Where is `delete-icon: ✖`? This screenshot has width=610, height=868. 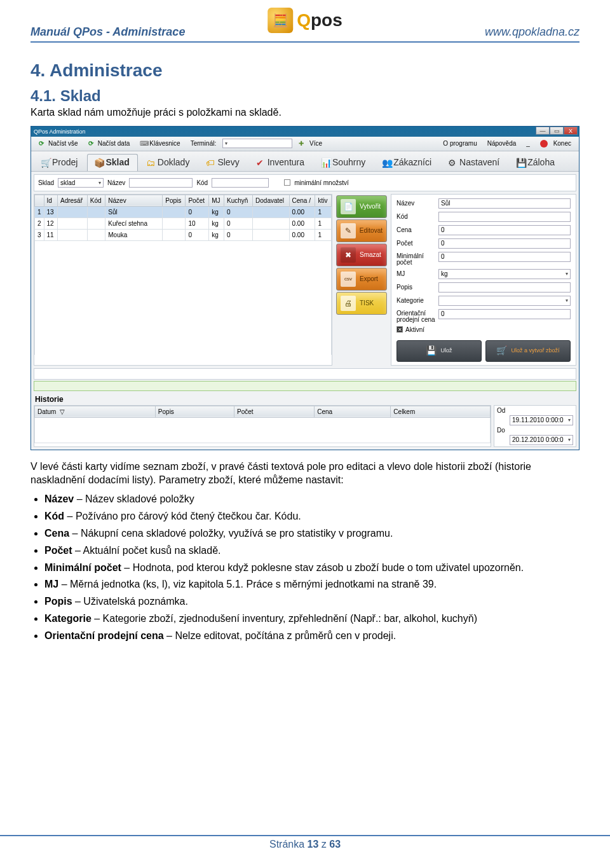 delete-icon: ✖ is located at coordinates (348, 255).